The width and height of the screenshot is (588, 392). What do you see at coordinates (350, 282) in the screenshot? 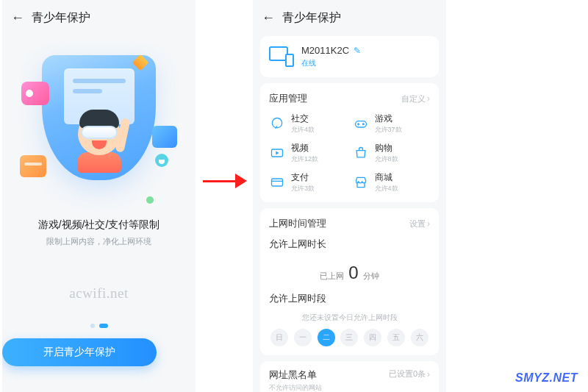
I see `time-manage-card: 上网时间管理 设置 › 允许上网时长 已上网 0 分钟 允许上网时段 您还未设置…` at bounding box center [350, 282].